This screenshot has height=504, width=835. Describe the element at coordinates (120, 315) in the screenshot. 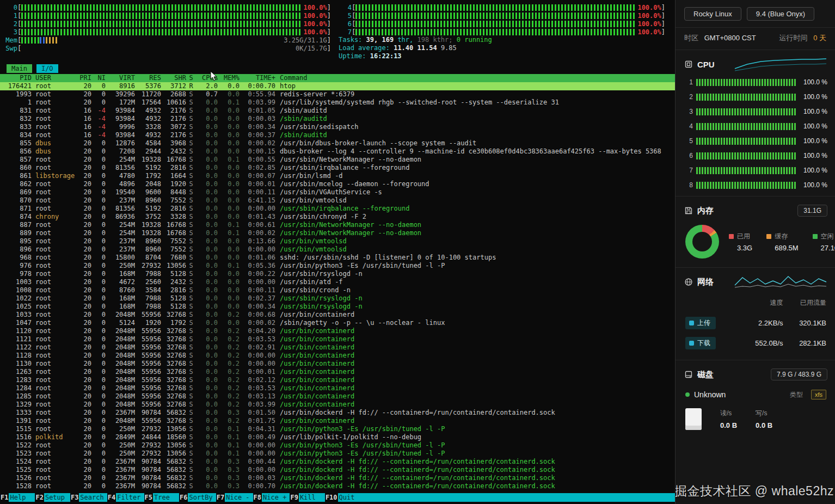

I see `cell-virt: 2048M` at that location.